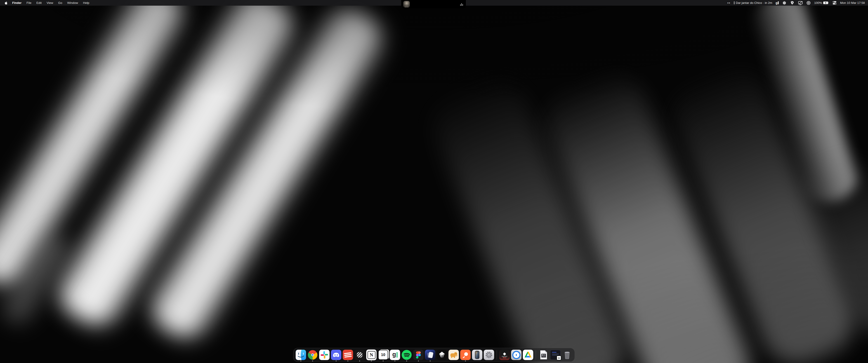  Describe the element at coordinates (430, 355) in the screenshot. I see `screen-studio-icon` at that location.